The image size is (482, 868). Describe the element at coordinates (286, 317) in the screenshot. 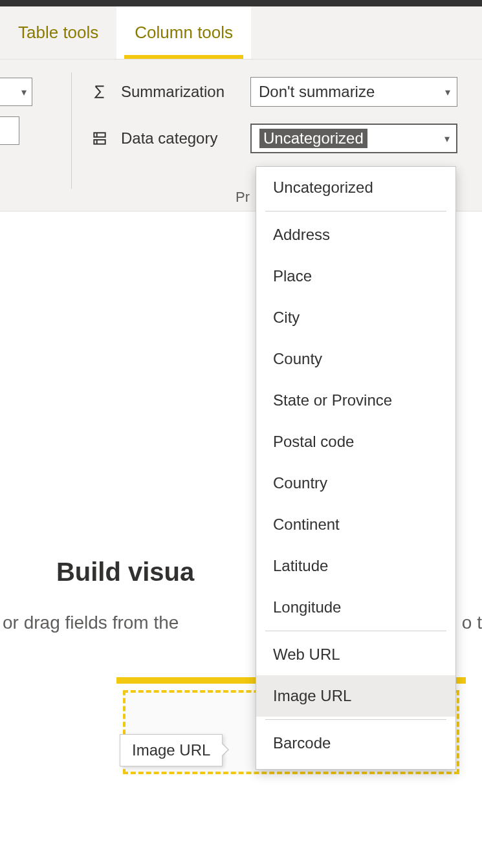

I see `menu-item-label: City` at that location.